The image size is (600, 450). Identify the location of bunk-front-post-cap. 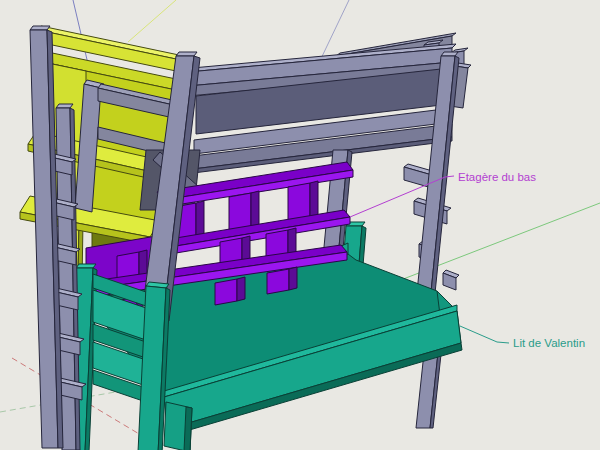
(186, 54).